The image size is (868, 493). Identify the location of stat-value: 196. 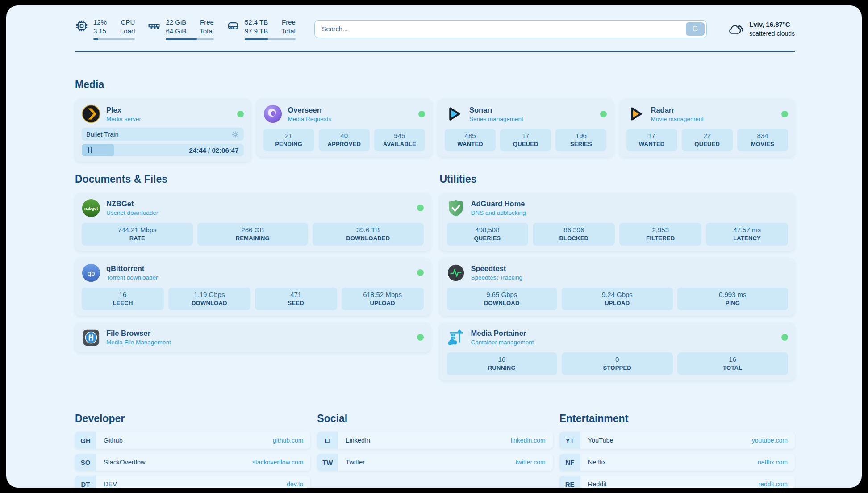
(581, 136).